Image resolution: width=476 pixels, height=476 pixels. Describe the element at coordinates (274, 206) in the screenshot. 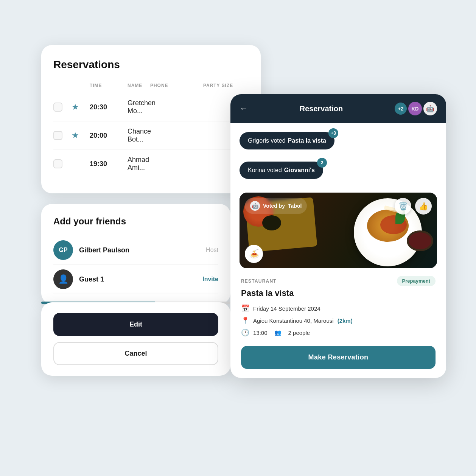

I see `voted-by-label: Voted by` at that location.